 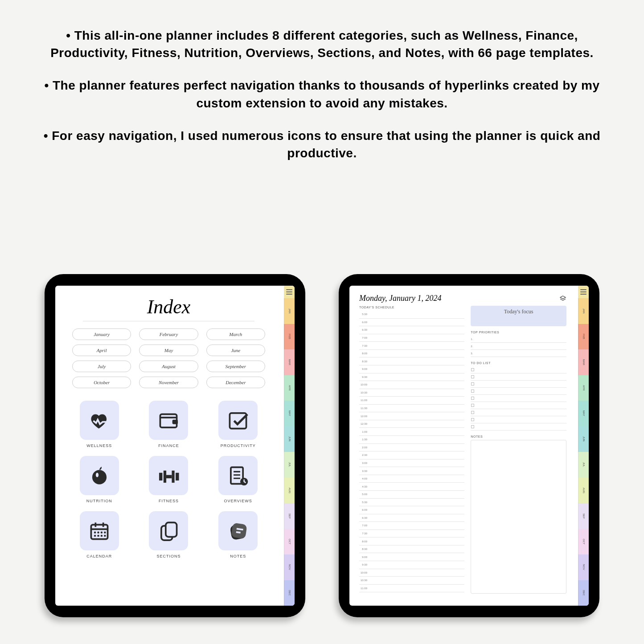 What do you see at coordinates (519, 353) in the screenshot?
I see `priority-row: 3.` at bounding box center [519, 353].